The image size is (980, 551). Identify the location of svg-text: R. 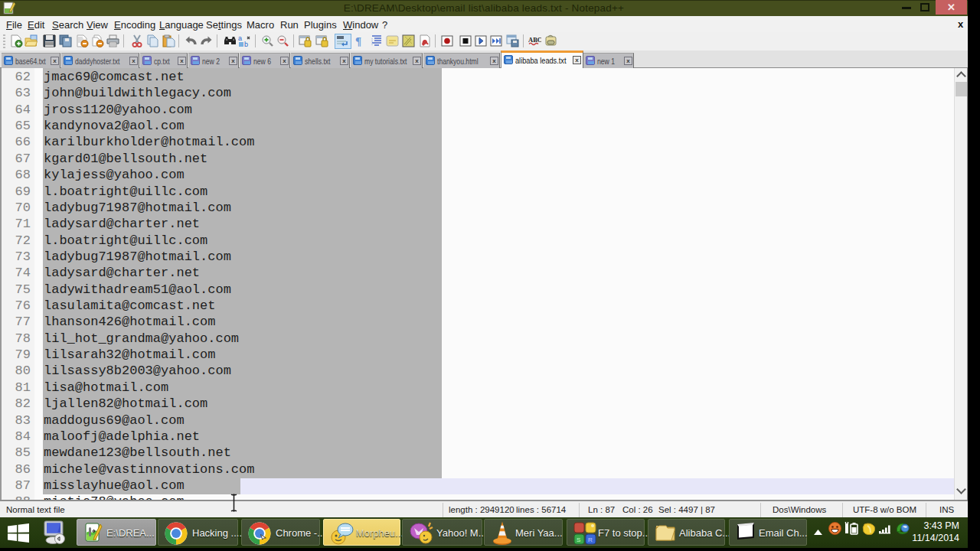
(590, 540).